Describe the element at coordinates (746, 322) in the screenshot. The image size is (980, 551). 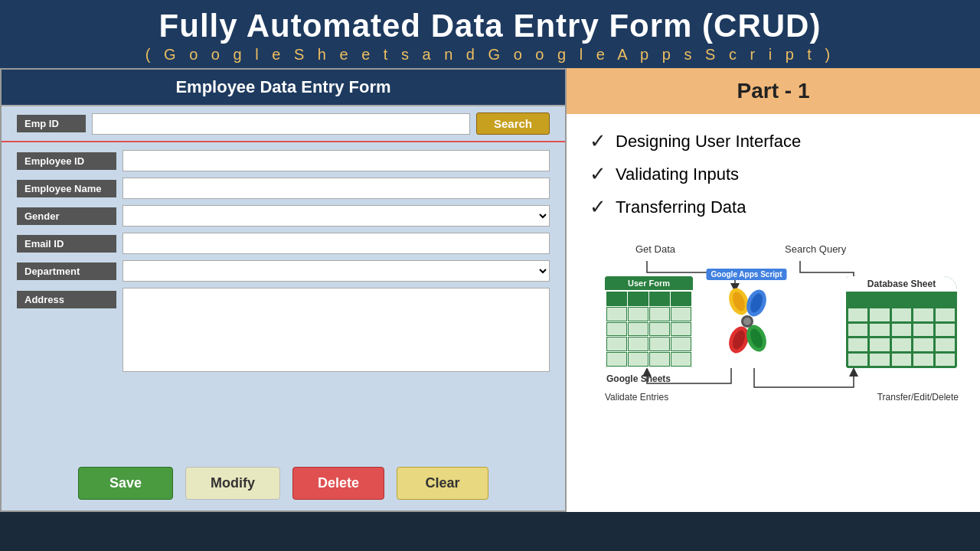
I see `apps-script-icon` at that location.